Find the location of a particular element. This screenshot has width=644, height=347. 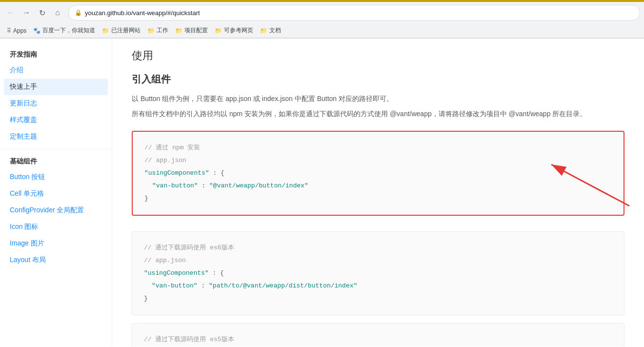

sidebar-item-layout: Layout 布局 is located at coordinates (56, 260).